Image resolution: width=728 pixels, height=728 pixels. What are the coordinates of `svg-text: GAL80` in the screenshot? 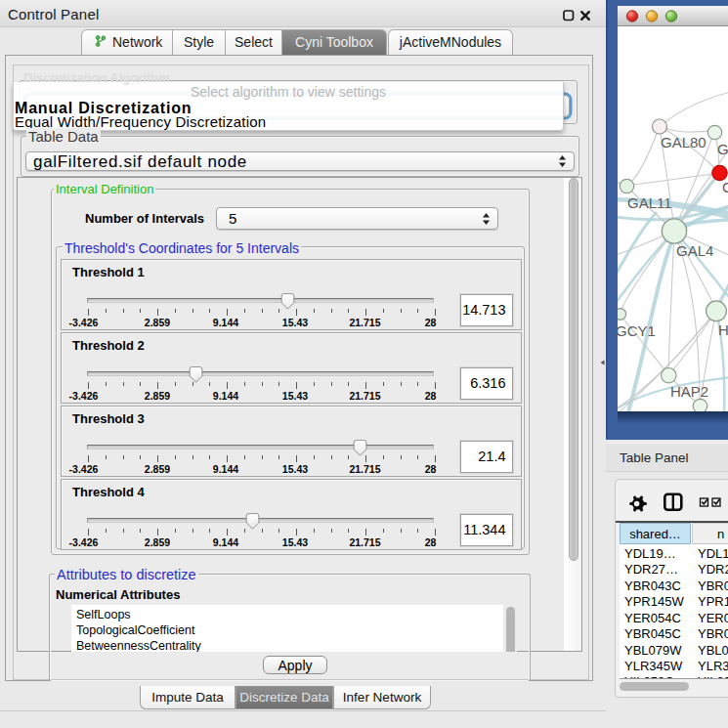 It's located at (684, 143).